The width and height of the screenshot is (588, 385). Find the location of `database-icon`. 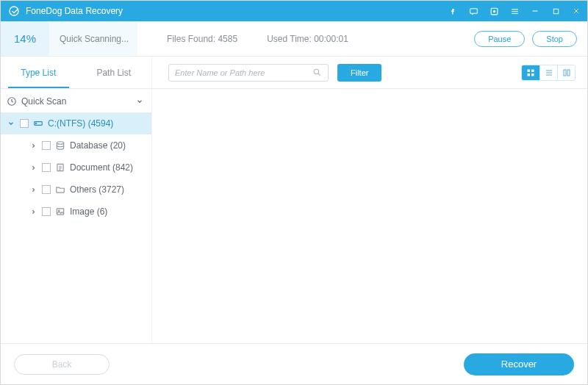

database-icon is located at coordinates (60, 145).